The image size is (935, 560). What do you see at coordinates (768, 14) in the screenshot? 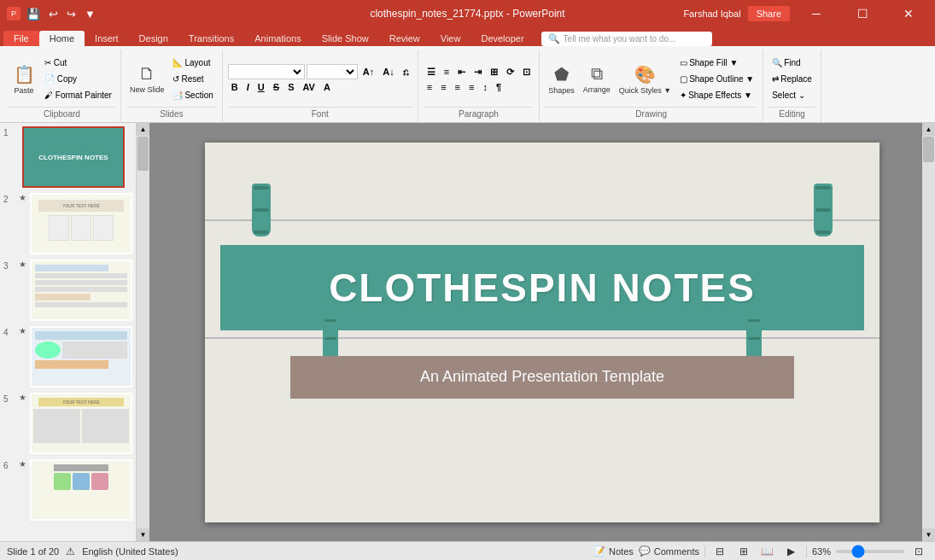
I see `share-button: Share` at bounding box center [768, 14].